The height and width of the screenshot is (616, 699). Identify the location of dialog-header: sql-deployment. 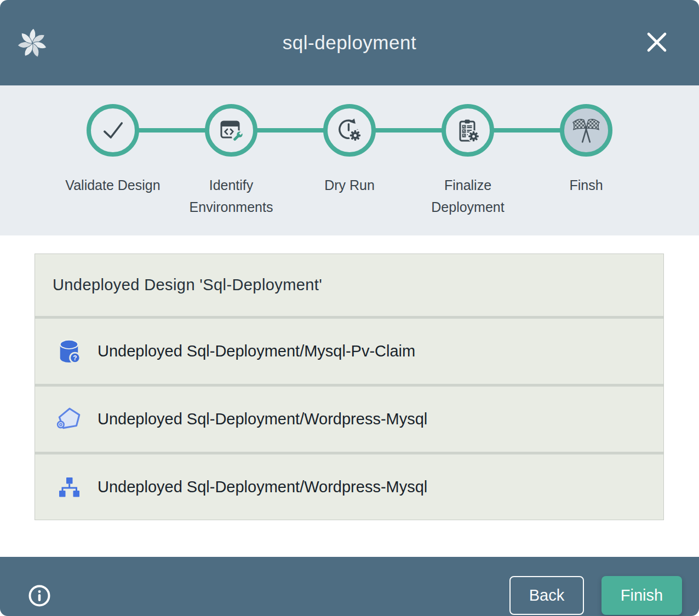
(350, 43).